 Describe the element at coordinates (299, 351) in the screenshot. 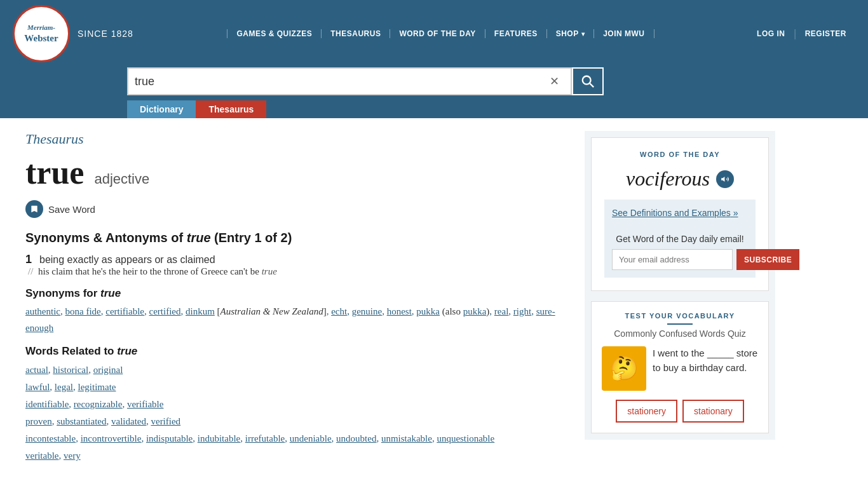

I see `related-label: Words Related to true` at that location.